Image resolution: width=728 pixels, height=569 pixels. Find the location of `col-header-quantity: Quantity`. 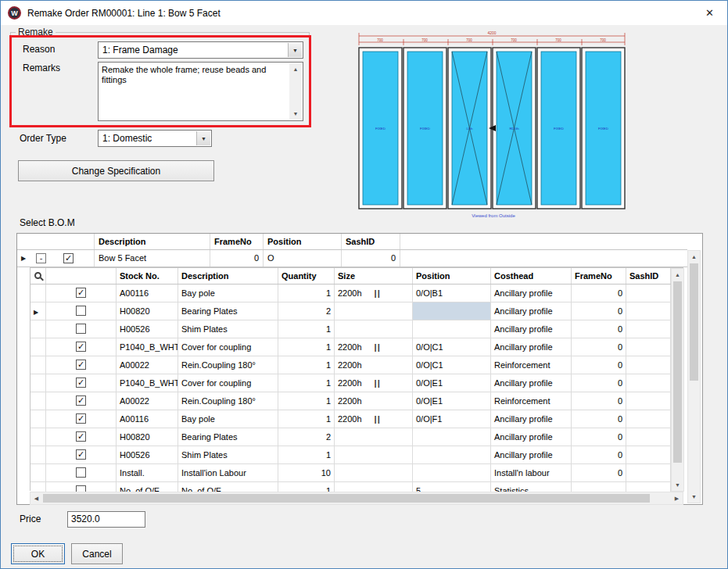

col-header-quantity: Quantity is located at coordinates (307, 276).